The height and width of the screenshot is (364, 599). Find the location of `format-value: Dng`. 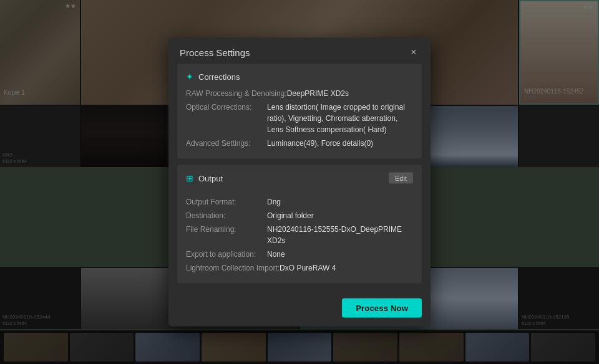

format-value: Dng is located at coordinates (340, 202).